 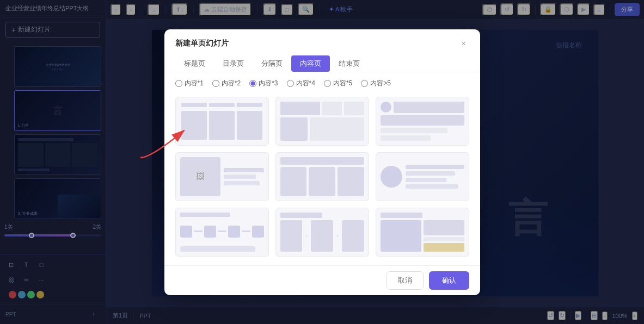 What do you see at coordinates (189, 84) in the screenshot?
I see `radio-content-1: 内容*1` at bounding box center [189, 84].